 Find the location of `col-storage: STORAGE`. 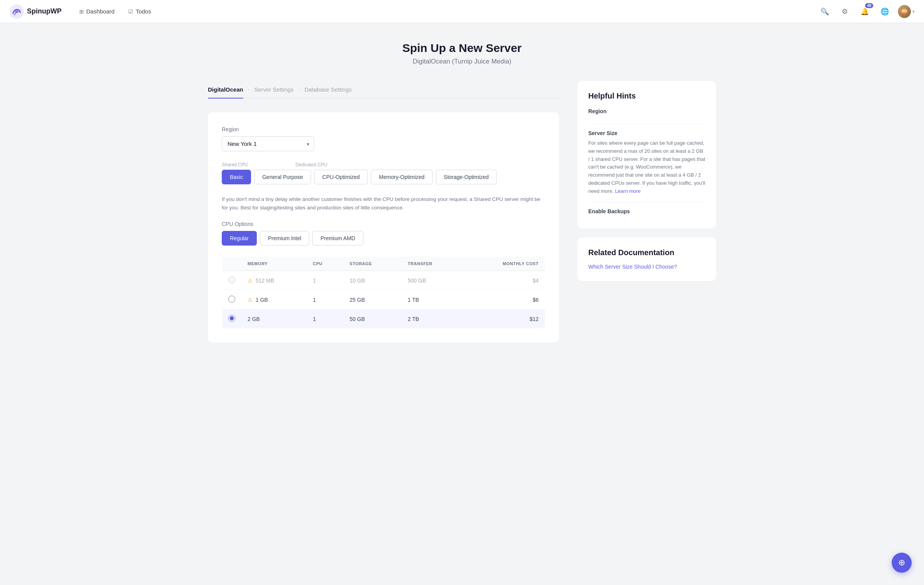

col-storage: STORAGE is located at coordinates (373, 264).